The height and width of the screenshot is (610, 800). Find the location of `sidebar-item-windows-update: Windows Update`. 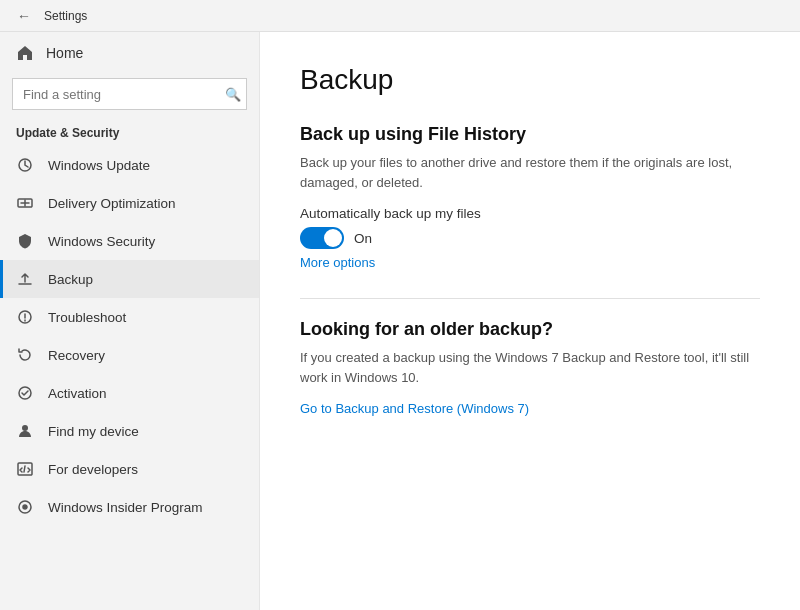

sidebar-item-windows-update: Windows Update is located at coordinates (130, 165).